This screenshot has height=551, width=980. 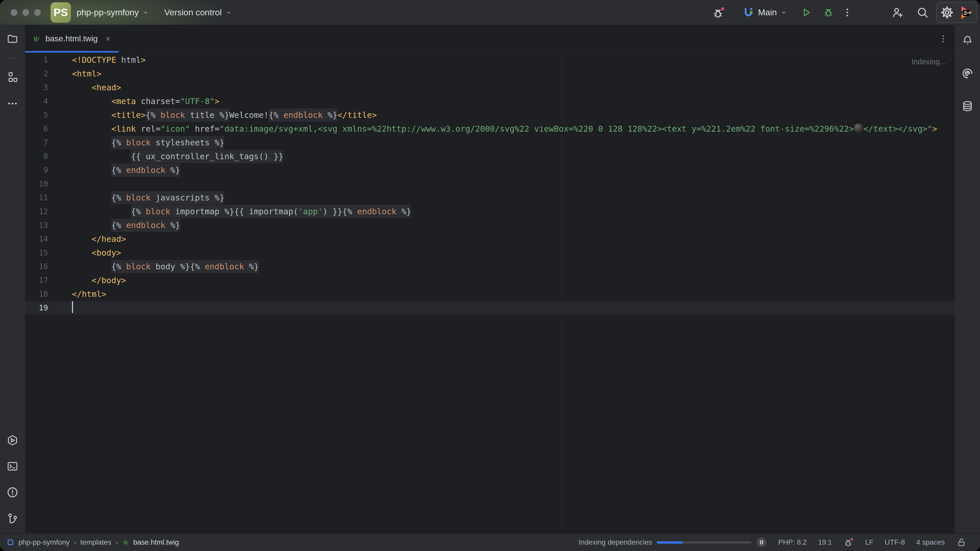 What do you see at coordinates (673, 542) in the screenshot?
I see `indexing-progress: Indexing dependencies` at bounding box center [673, 542].